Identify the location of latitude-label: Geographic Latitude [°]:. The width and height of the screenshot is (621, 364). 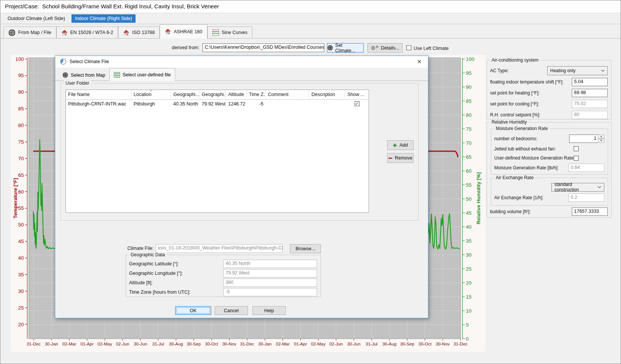
(176, 264).